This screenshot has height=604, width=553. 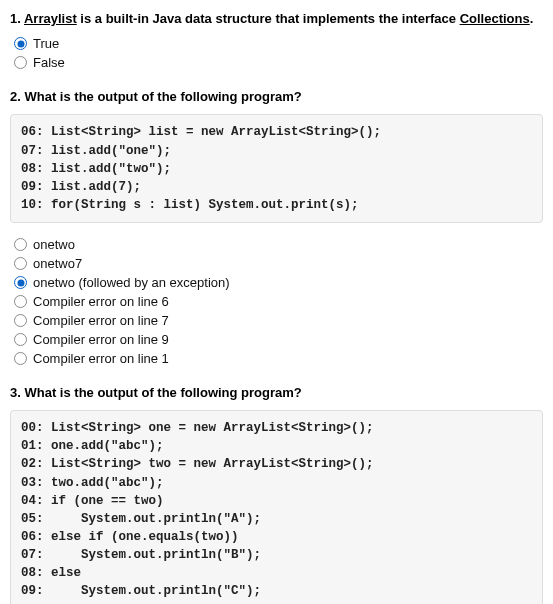 What do you see at coordinates (101, 358) in the screenshot?
I see `option-label: Compiler error on line 1` at bounding box center [101, 358].